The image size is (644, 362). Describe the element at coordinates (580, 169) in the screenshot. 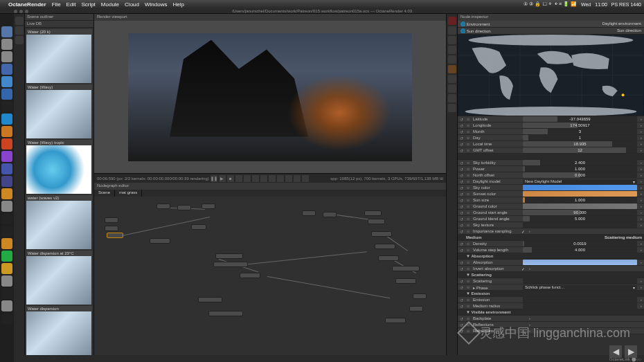

I see `property-slider: 1.000` at that location.